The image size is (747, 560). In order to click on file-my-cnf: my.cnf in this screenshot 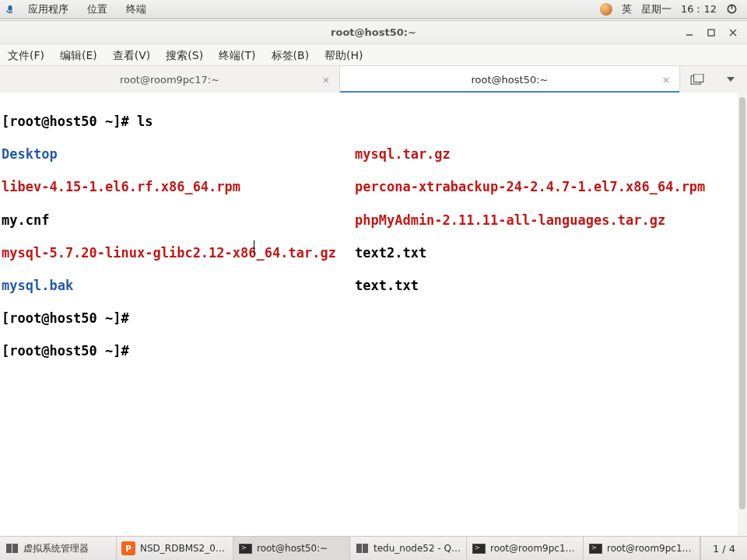, I will do `click(178, 221)`.